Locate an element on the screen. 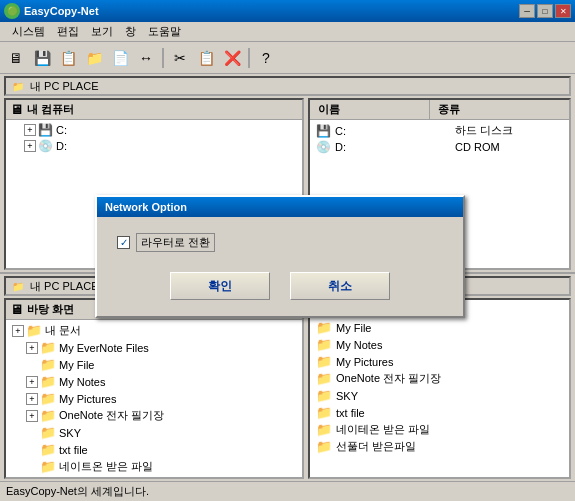  menu-bar: 시스템 편집 보기 창 도움말 is located at coordinates (288, 32).